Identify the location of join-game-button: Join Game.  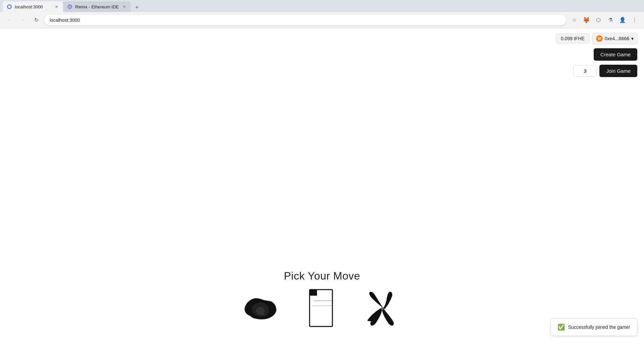
(619, 71).